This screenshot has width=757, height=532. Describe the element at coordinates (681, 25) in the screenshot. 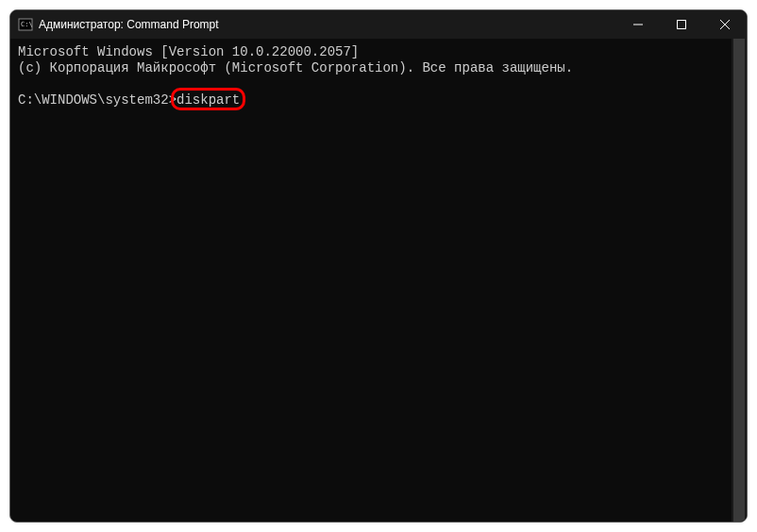

I see `maximize-button` at that location.